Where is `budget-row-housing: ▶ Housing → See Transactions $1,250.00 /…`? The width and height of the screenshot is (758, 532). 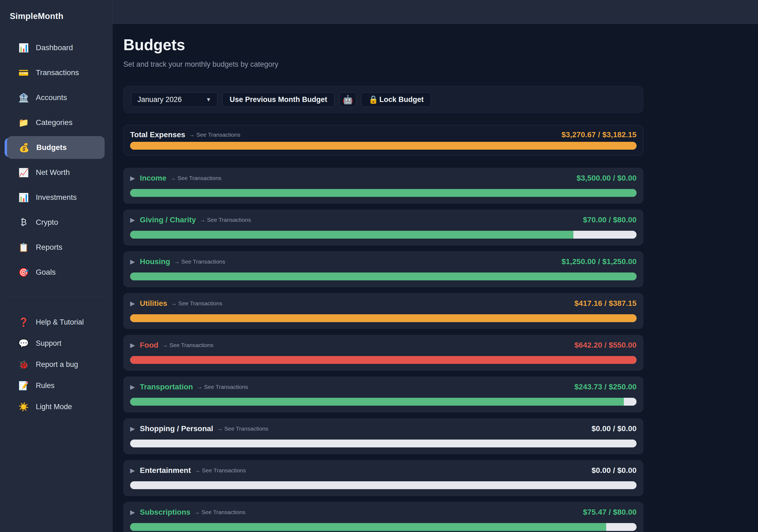 budget-row-housing: ▶ Housing → See Transactions $1,250.00 /… is located at coordinates (384, 269).